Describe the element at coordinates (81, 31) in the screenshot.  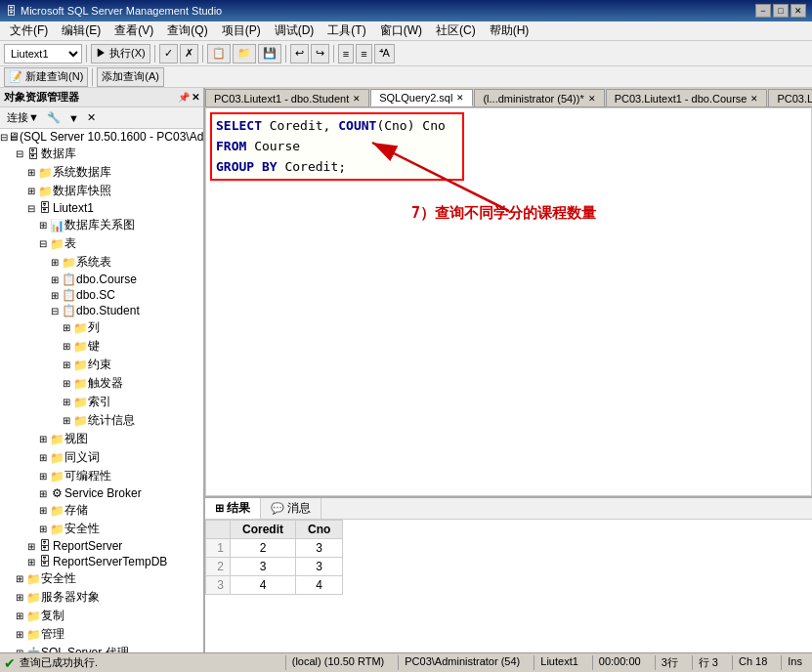
I see `menu-edit: 编辑(E)` at that location.